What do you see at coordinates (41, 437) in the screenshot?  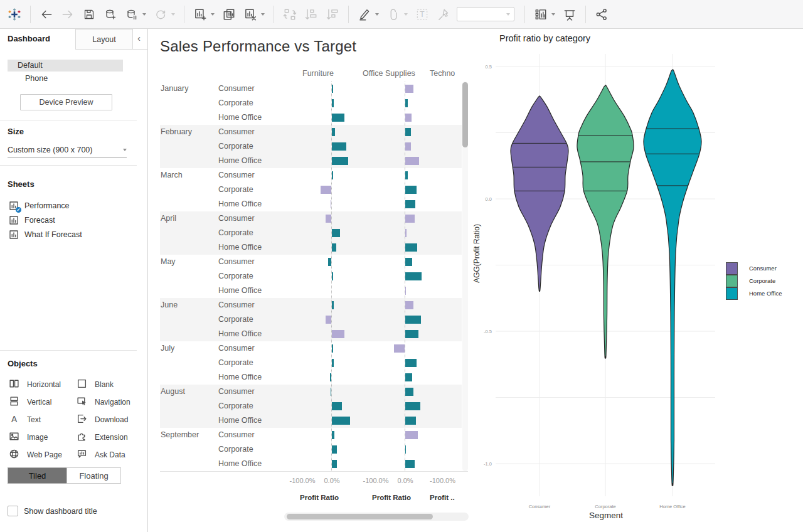 I see `object-image: Image` at bounding box center [41, 437].